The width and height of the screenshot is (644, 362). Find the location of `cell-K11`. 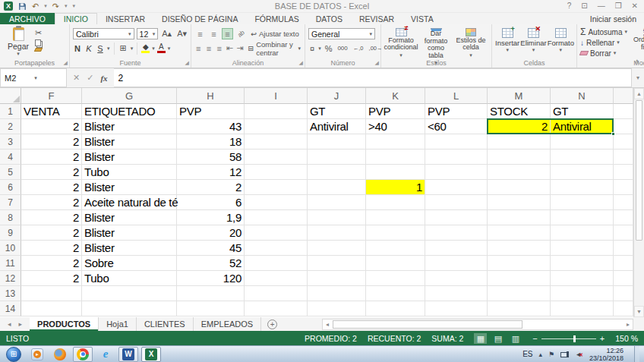

cell-K11 is located at coordinates (396, 263).